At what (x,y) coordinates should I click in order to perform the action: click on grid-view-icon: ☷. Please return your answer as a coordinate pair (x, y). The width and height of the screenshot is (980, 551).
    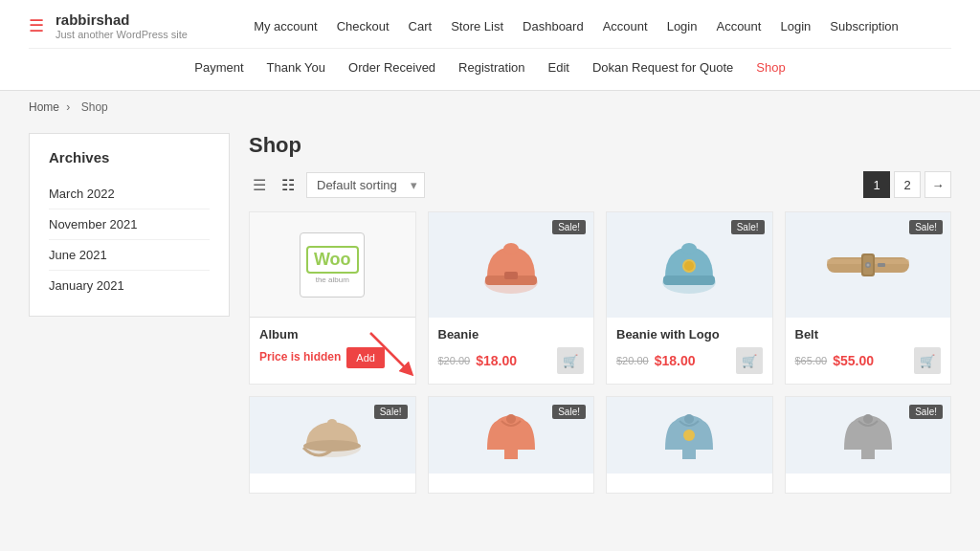
    Looking at the image, I should click on (288, 186).